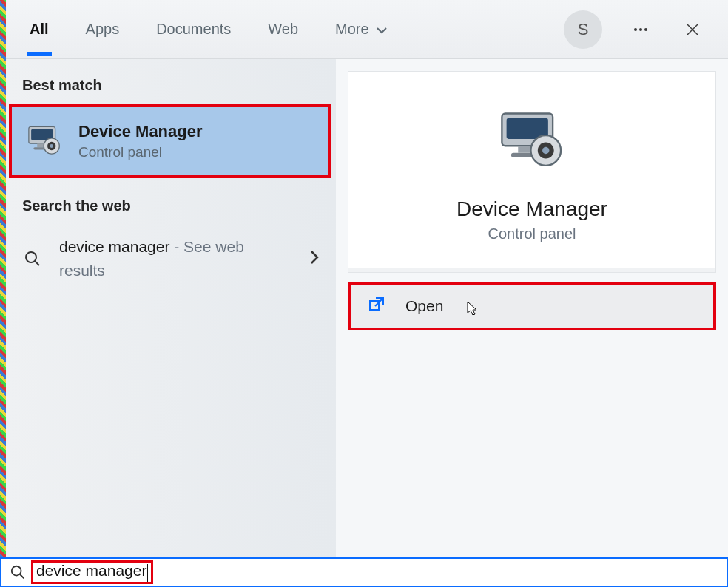 Image resolution: width=728 pixels, height=587 pixels. What do you see at coordinates (92, 572) in the screenshot?
I see `search-value-highlight: device manager` at bounding box center [92, 572].